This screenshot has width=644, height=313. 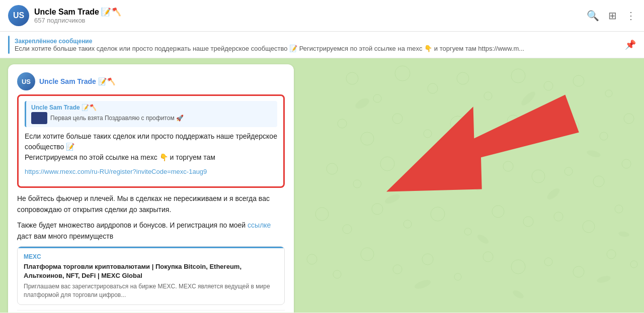 What do you see at coordinates (151, 141) in the screenshot?
I see `highlighted-section: Uncle Sam Trade 📝🪓 Первая цель взята Поз…` at bounding box center [151, 141].